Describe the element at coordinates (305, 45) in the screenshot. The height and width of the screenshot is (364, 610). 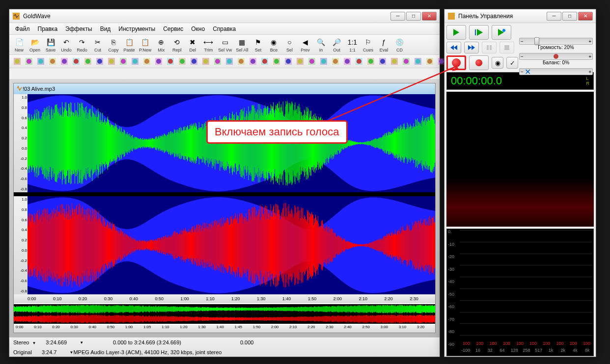
I see `tool-prev: ◀Prev` at that location.